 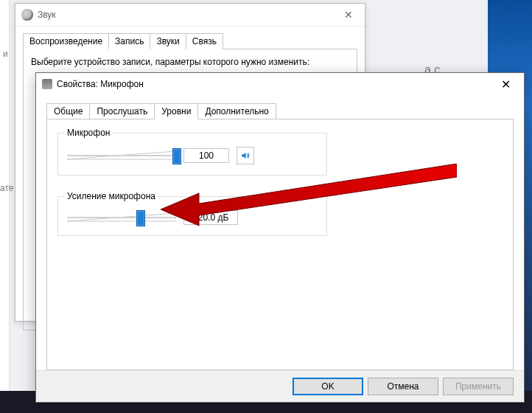 What do you see at coordinates (47, 84) in the screenshot?
I see `microphone-icon` at bounding box center [47, 84].